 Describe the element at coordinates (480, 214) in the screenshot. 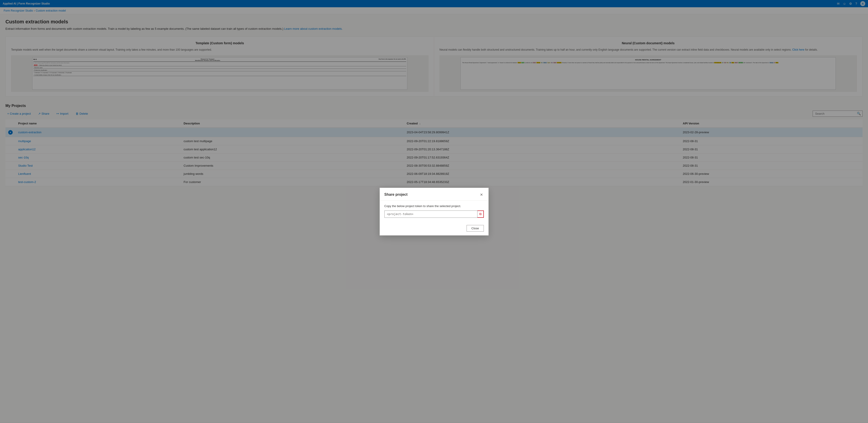

I see `copy-icon: ⧉` at that location.